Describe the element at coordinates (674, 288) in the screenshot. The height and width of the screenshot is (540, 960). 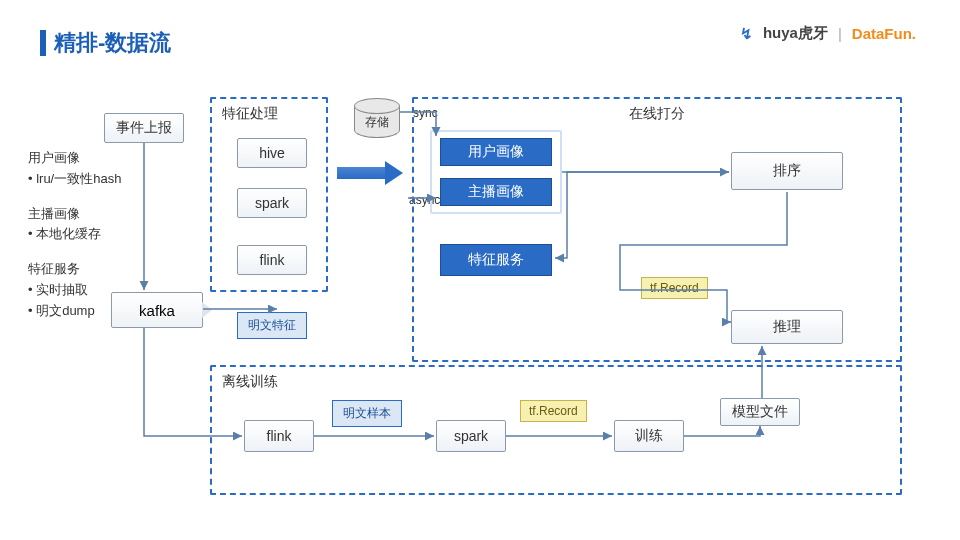
I see `tag-tfrecord1: tf.Record` at that location.